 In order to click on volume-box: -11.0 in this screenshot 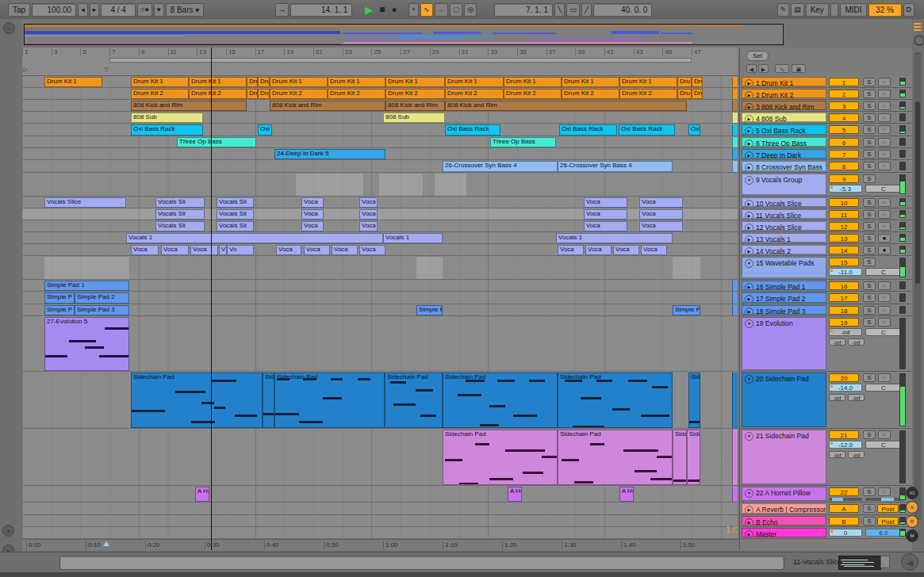, I will do `click(845, 272)`.